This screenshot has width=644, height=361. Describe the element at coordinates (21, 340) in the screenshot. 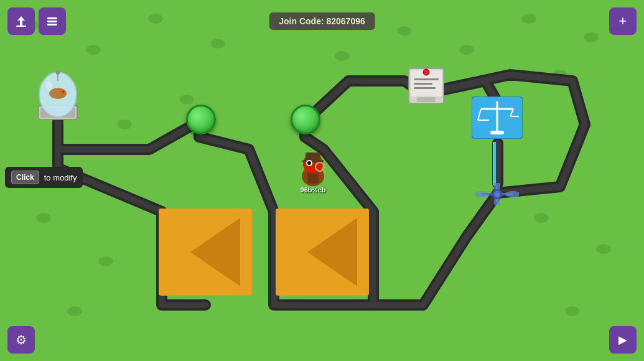

I see `settings-button: ⚙` at that location.